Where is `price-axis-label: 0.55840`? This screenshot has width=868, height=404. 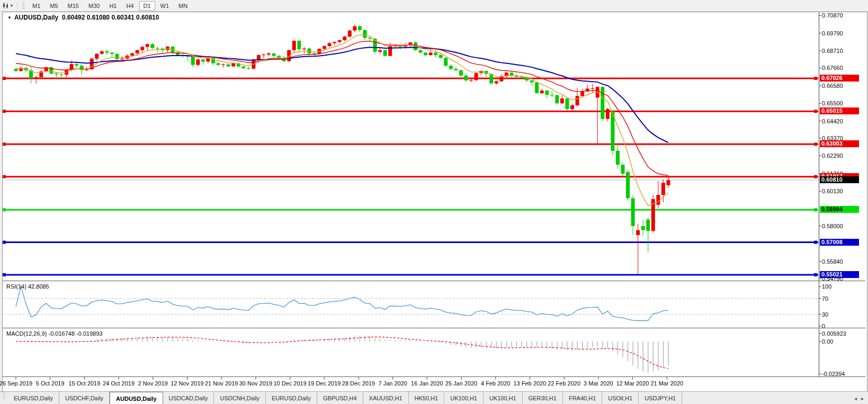
price-axis-label: 0.55840 is located at coordinates (833, 262).